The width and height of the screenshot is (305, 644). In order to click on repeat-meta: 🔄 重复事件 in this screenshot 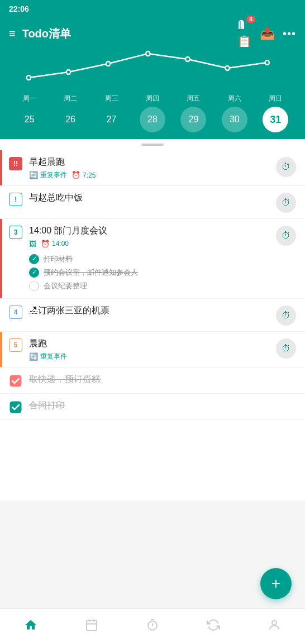, I will do `click(48, 175)`.